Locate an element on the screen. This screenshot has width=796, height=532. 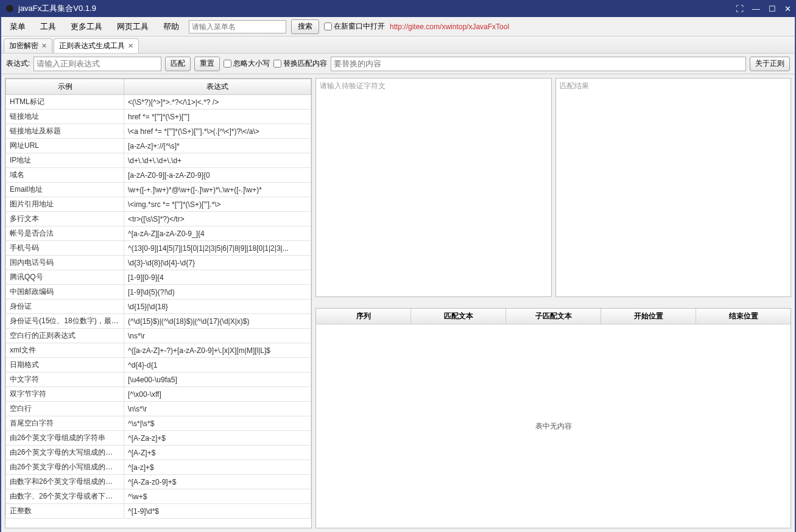
cell-expr: ^[a-z]+$ is located at coordinates (218, 467).